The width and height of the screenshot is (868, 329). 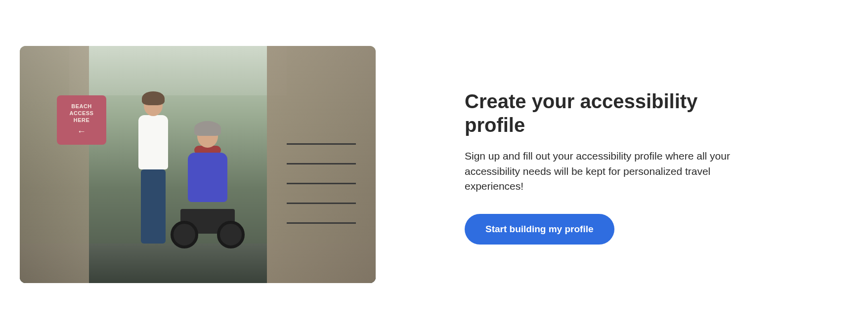 What do you see at coordinates (603, 171) in the screenshot?
I see `section-description: Sign up and fill out your accessibility …` at bounding box center [603, 171].